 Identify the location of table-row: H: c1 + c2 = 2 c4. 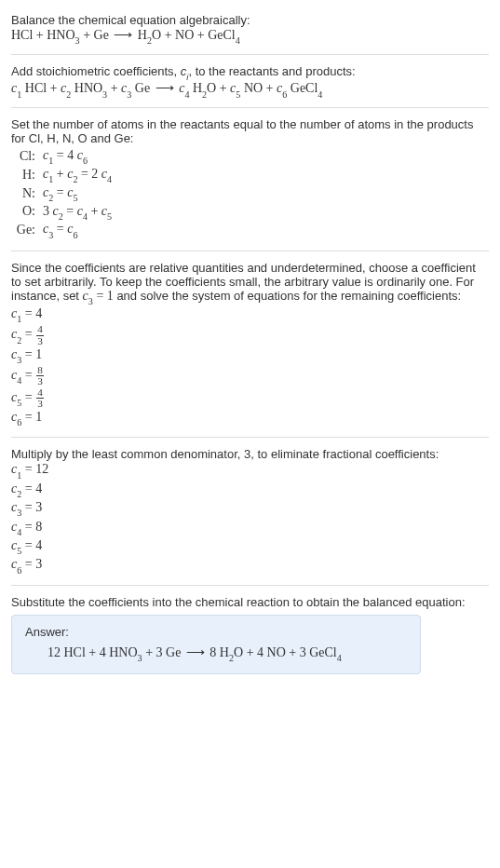
(63, 175).